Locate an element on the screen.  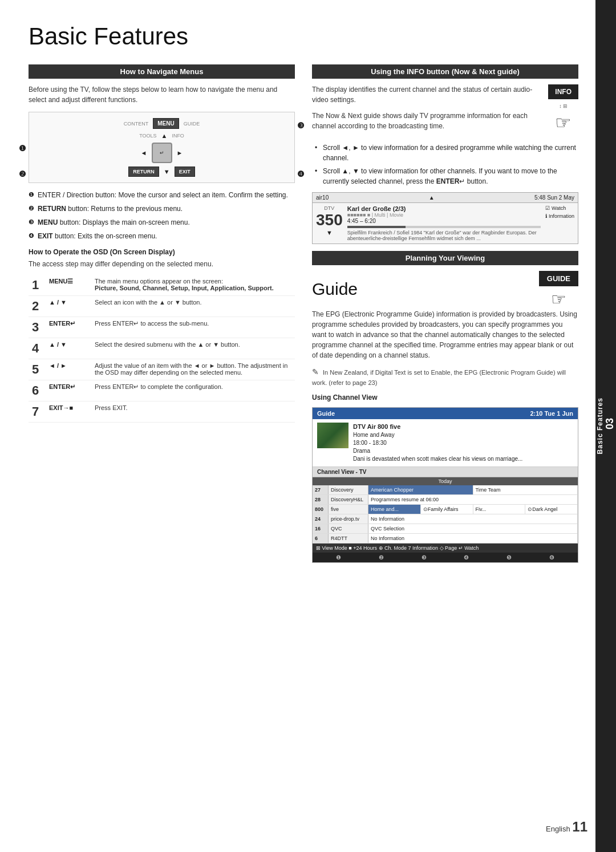
channel-show-title: Karl der Große (2/3) is located at coordinates (444, 209).